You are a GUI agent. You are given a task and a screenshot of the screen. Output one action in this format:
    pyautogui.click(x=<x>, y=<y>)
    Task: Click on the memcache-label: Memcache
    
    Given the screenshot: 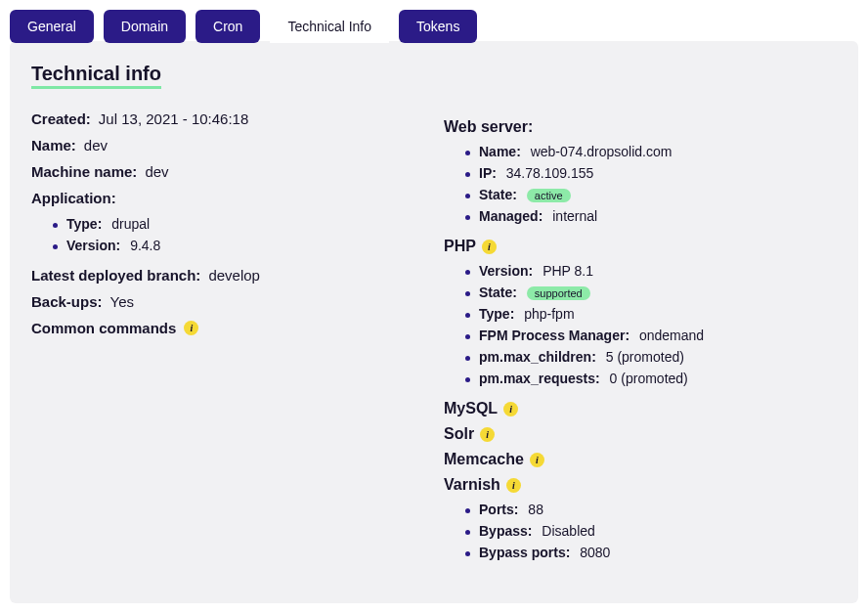 What is the action you would take?
    pyautogui.click(x=484, y=460)
    